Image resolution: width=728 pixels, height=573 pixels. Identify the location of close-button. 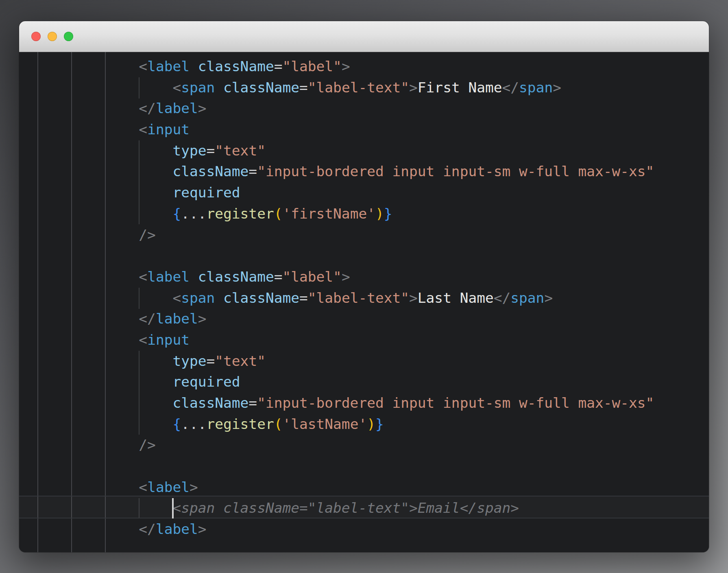
(36, 37).